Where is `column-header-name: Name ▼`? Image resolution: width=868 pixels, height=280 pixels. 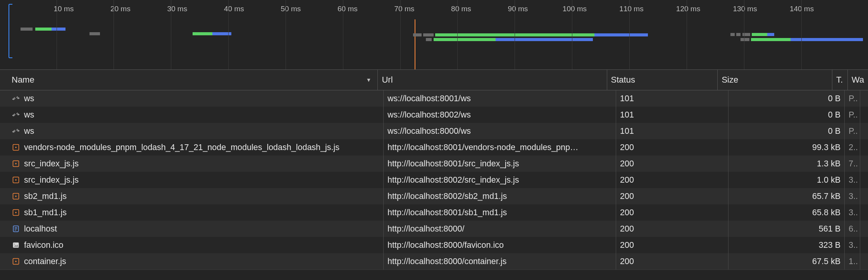 column-header-name: Name ▼ is located at coordinates (193, 80).